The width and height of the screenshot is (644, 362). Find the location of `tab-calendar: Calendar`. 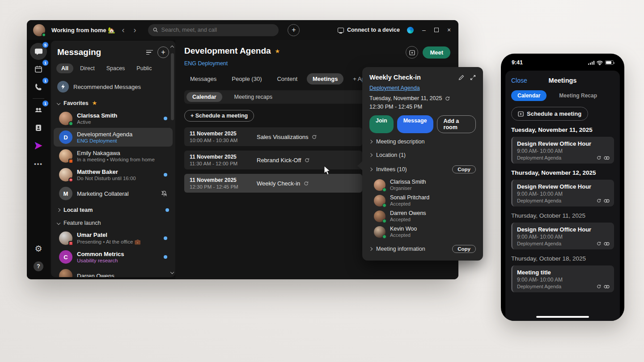

tab-calendar: Calendar is located at coordinates (529, 96).